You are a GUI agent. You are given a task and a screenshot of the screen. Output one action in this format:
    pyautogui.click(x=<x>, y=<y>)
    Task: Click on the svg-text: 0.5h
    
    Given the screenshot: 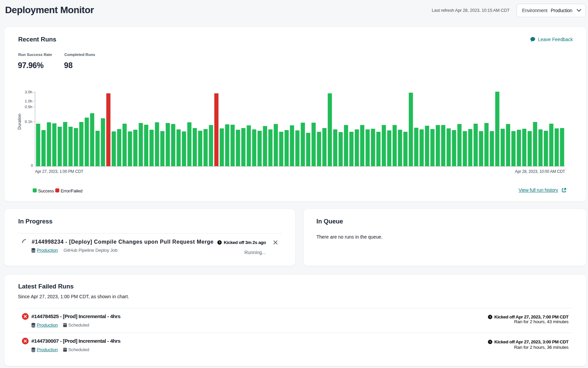 What is the action you would take?
    pyautogui.click(x=29, y=107)
    